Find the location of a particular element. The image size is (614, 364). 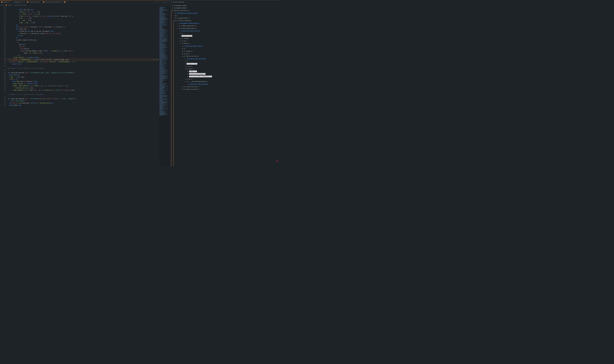

tree-node-label: [_debug_constraints =] is located at coordinates (189, 26).